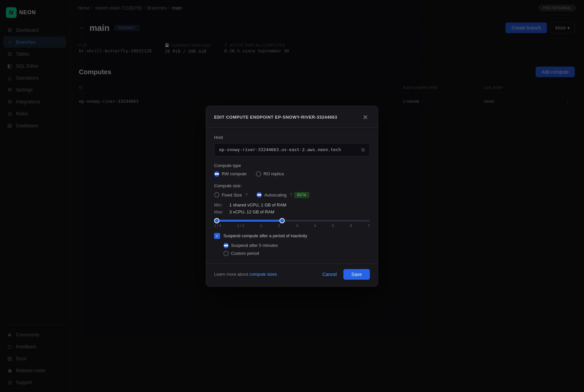 This screenshot has width=584, height=392. I want to click on compute-type-label: Compute type, so click(292, 166).